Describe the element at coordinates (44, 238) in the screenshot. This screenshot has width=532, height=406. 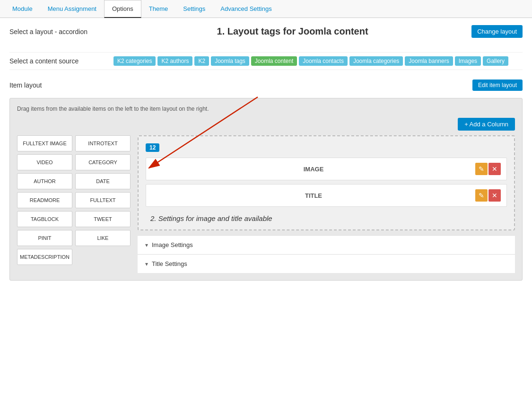
I see `item-pinit: PINIT` at that location.